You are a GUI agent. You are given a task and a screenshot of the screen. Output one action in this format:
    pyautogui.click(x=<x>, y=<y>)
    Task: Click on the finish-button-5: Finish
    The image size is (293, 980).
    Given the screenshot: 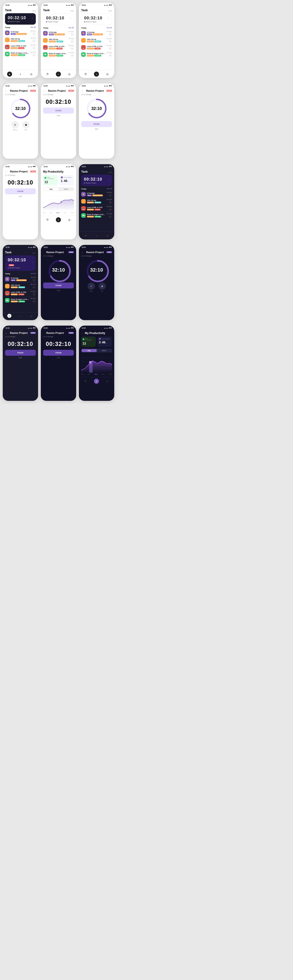 What is the action you would take?
    pyautogui.click(x=59, y=110)
    